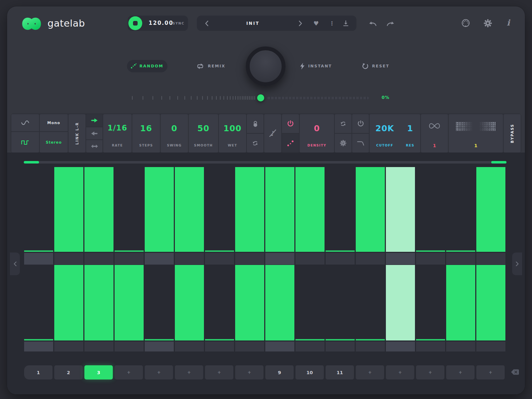 The image size is (532, 399). What do you see at coordinates (15, 264) in the screenshot?
I see `page-left-button` at bounding box center [15, 264].